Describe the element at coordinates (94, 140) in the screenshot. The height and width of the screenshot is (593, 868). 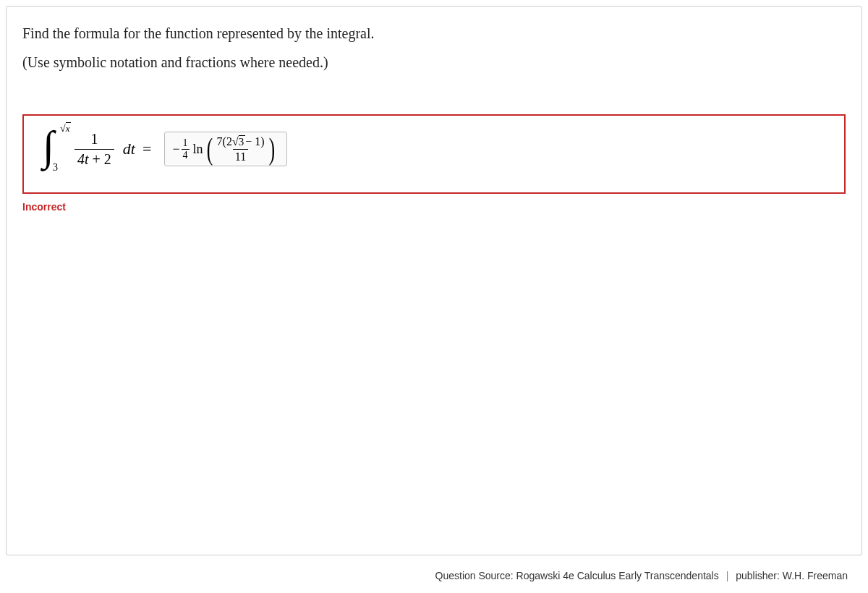
I see `integrand-numerator: 1` at that location.